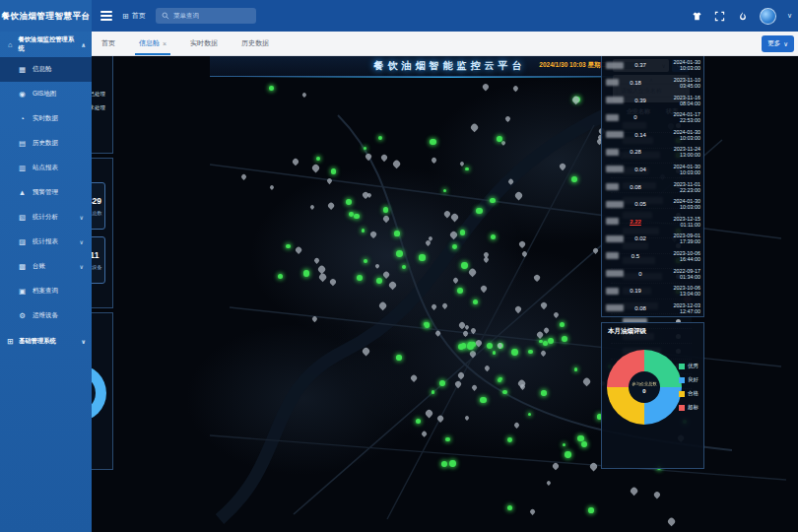 This screenshot has width=798, height=532. Describe the element at coordinates (652, 308) in the screenshot. I see `realtime-row: 0.082023-12-03 12:47:00` at that location.